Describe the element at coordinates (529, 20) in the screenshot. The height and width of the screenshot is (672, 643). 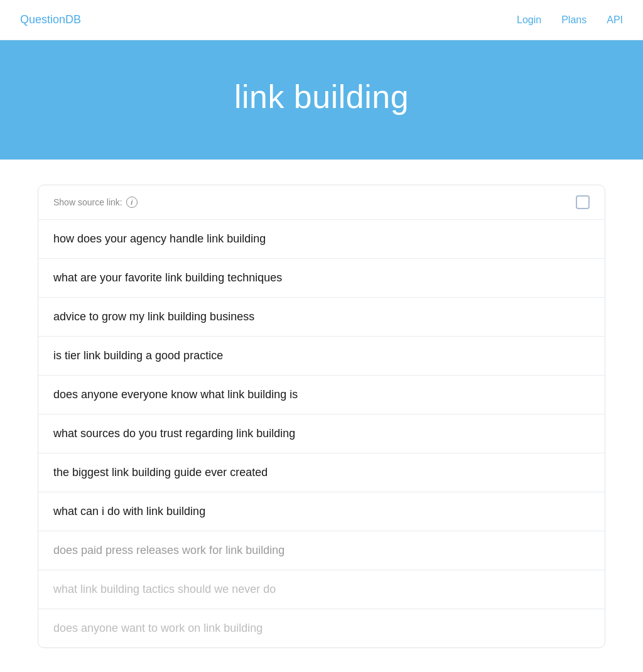
I see `nav-login: Login` at that location.